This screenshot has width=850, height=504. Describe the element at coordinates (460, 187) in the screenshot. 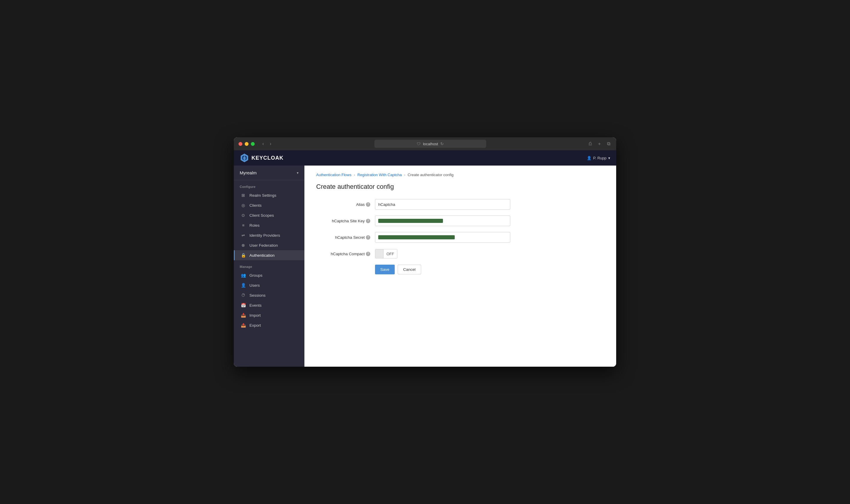

I see `page-title: Create authenticator config` at that location.